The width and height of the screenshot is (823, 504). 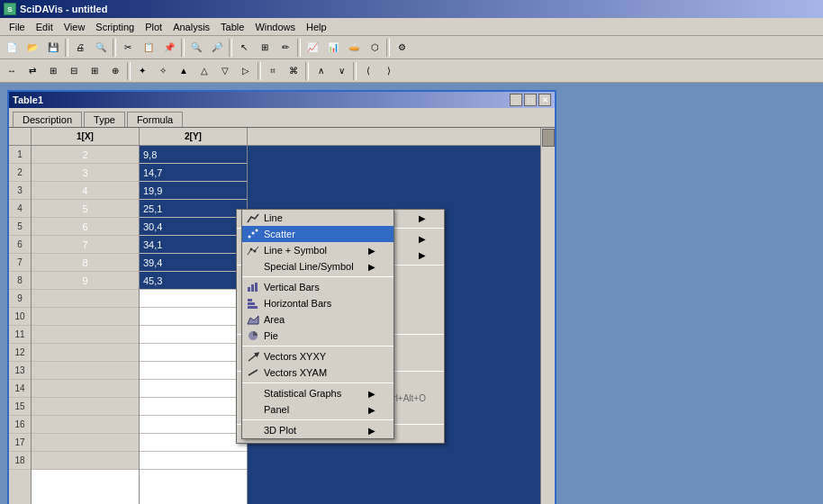 What do you see at coordinates (265, 48) in the screenshot?
I see `select-btn: ⊞` at bounding box center [265, 48].